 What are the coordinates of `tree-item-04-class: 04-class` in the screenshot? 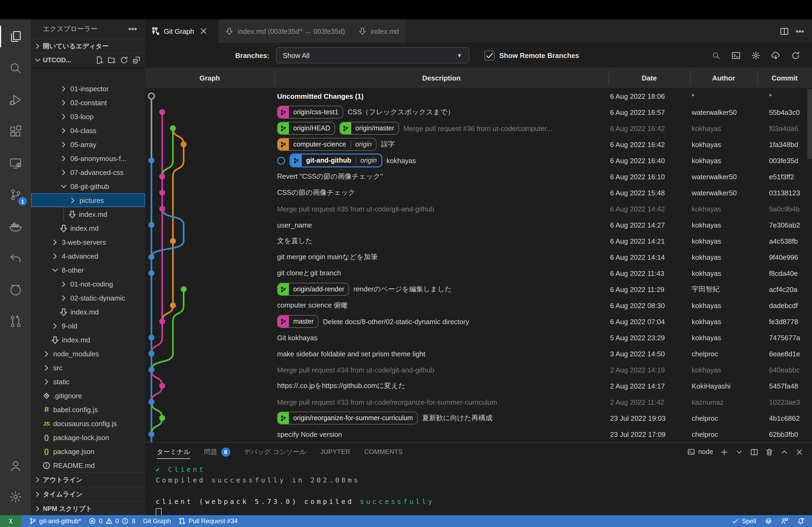 It's located at (88, 130).